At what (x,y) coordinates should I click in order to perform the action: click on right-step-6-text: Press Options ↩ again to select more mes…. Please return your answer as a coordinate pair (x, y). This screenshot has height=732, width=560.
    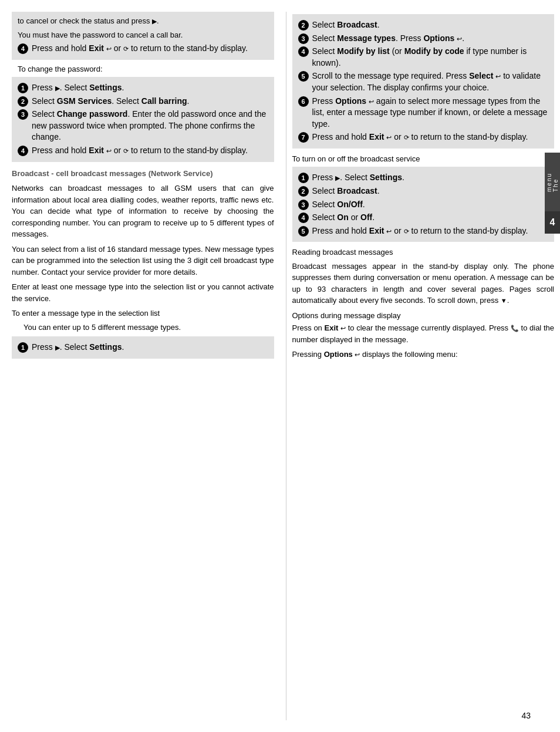
    Looking at the image, I should click on (431, 113).